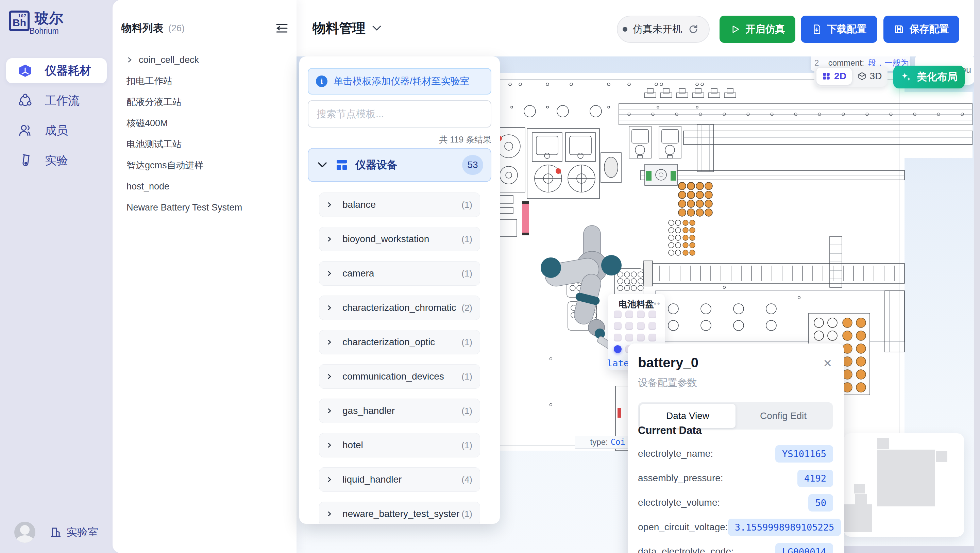  I want to click on data-row-label: assembly_pressure:, so click(681, 478).